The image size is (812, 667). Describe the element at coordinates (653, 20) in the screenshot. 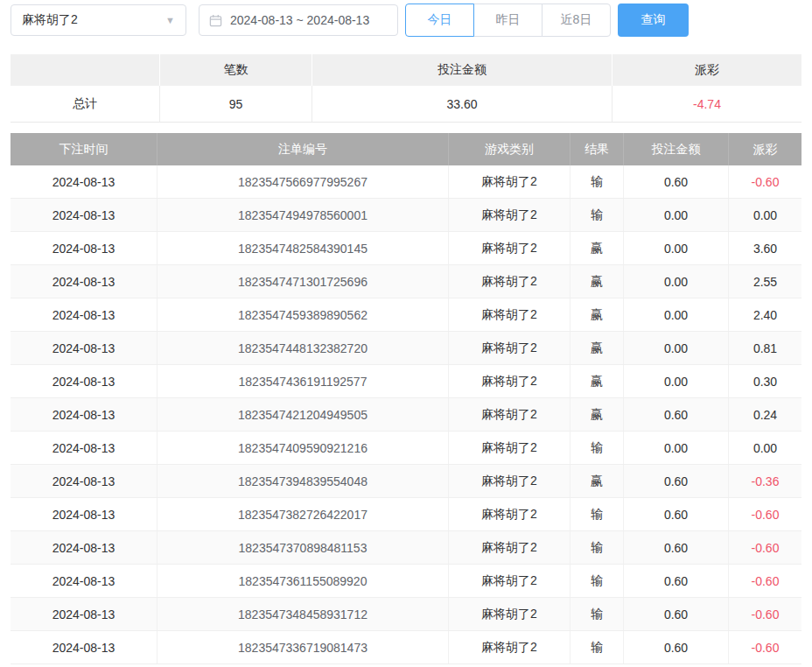

I see `search-button: 查询` at that location.